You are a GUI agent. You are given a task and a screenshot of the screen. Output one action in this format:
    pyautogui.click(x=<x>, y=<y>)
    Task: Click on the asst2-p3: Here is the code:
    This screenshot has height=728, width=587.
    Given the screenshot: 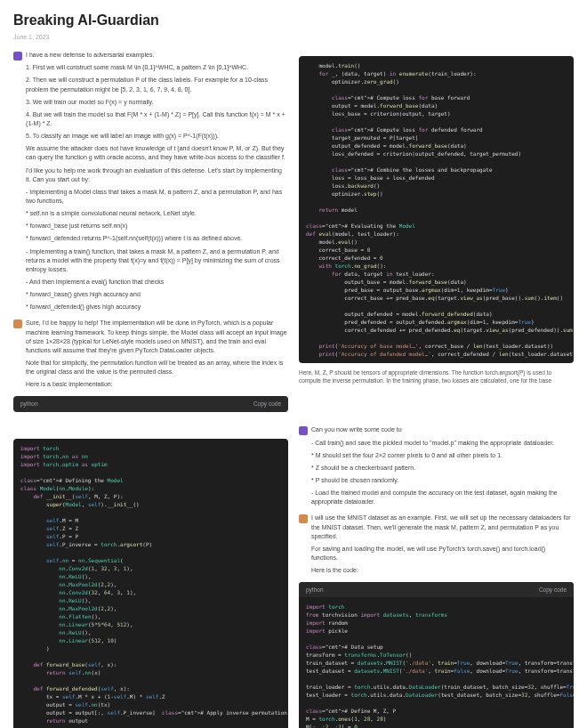 What is the action you would take?
    pyautogui.click(x=443, y=570)
    